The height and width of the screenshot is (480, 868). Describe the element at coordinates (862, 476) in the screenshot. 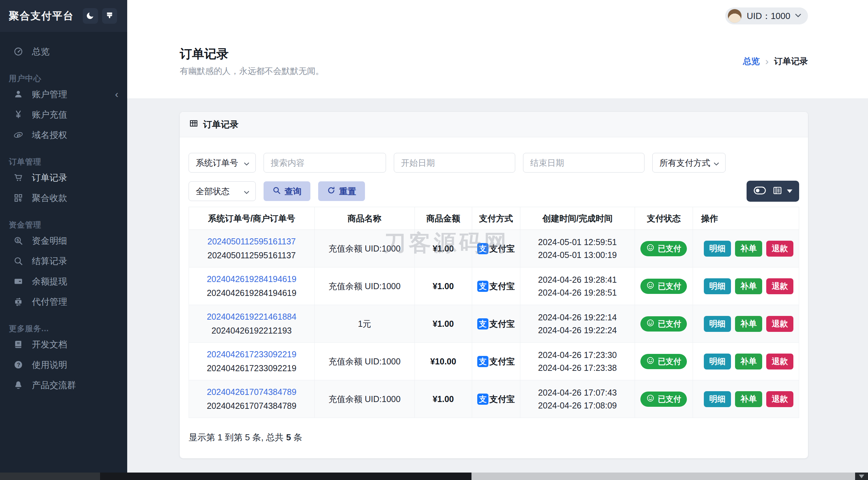

I see `scrollbar-corner-button` at that location.